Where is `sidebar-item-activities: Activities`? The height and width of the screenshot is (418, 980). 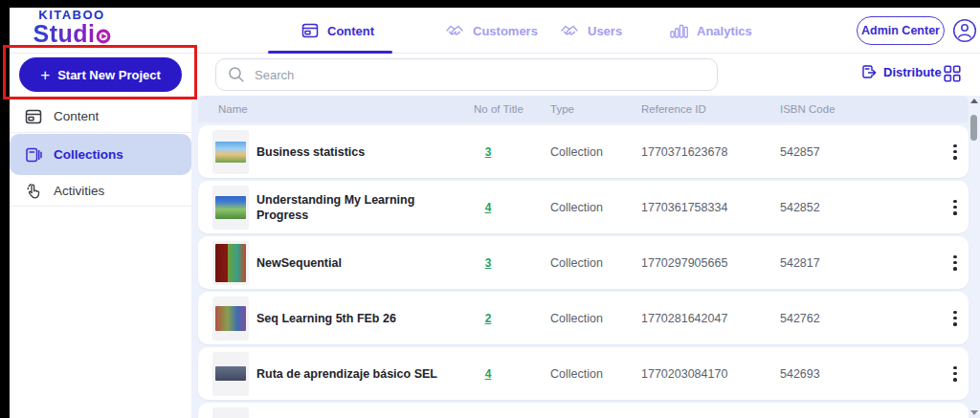
sidebar-item-activities: Activities is located at coordinates (100, 191).